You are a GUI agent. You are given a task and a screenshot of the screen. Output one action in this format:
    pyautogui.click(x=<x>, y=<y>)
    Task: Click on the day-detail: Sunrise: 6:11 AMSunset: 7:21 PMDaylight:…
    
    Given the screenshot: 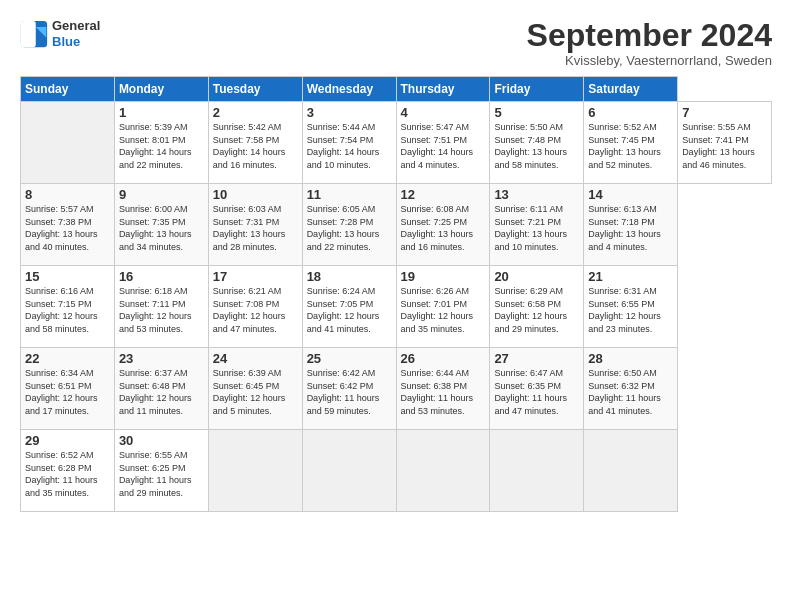 What is the action you would take?
    pyautogui.click(x=536, y=228)
    